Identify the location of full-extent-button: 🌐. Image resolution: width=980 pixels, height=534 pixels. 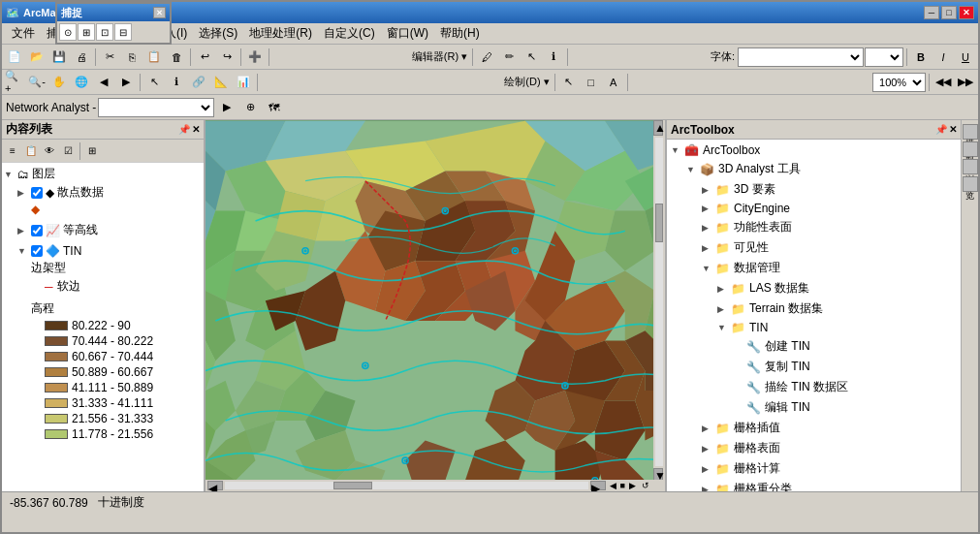
(81, 82).